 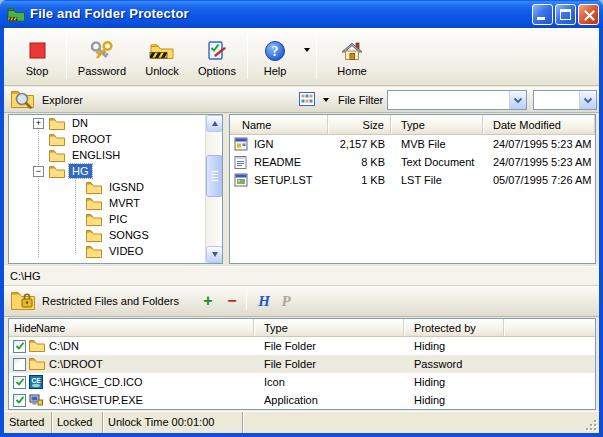 What do you see at coordinates (116, 203) in the screenshot?
I see `tree-item-mvrt: MVRT` at bounding box center [116, 203].